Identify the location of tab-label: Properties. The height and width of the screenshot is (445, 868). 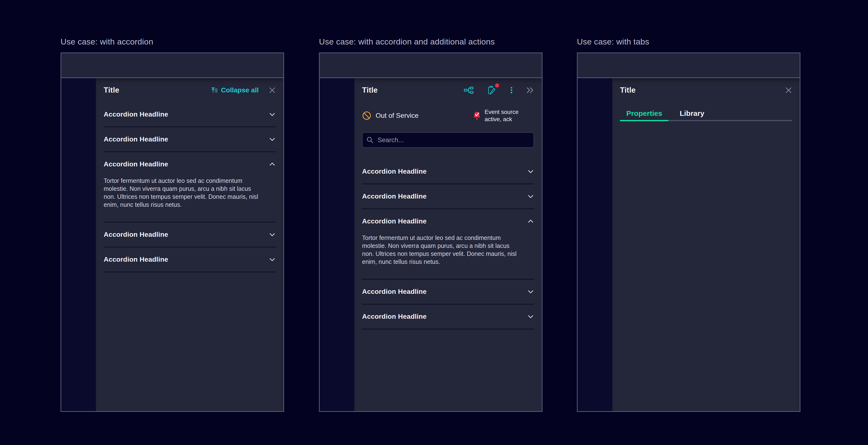
(644, 113).